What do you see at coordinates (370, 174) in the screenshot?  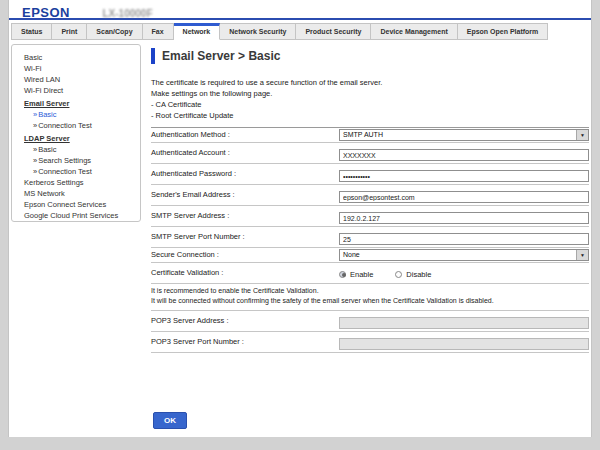 I see `authenticated-password-row: Authenticated Password :` at bounding box center [370, 174].